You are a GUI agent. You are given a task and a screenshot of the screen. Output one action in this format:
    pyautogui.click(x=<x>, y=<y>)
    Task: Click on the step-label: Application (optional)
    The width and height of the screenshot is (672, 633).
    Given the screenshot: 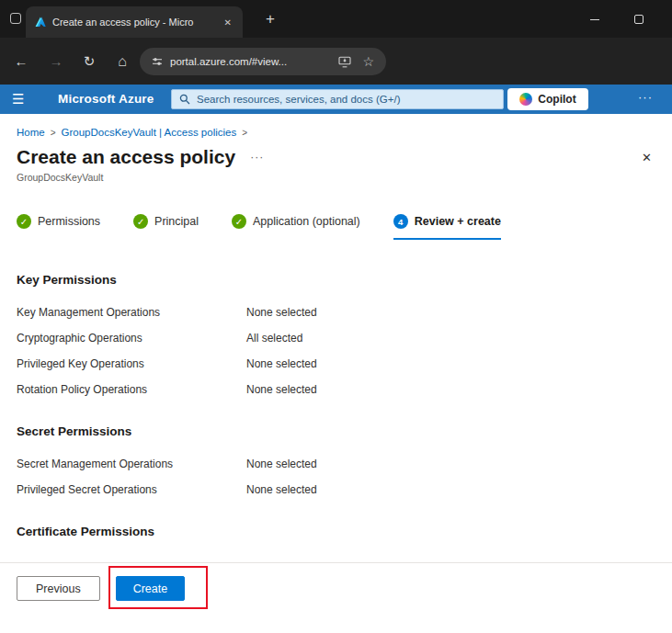 What is the action you would take?
    pyautogui.click(x=307, y=221)
    